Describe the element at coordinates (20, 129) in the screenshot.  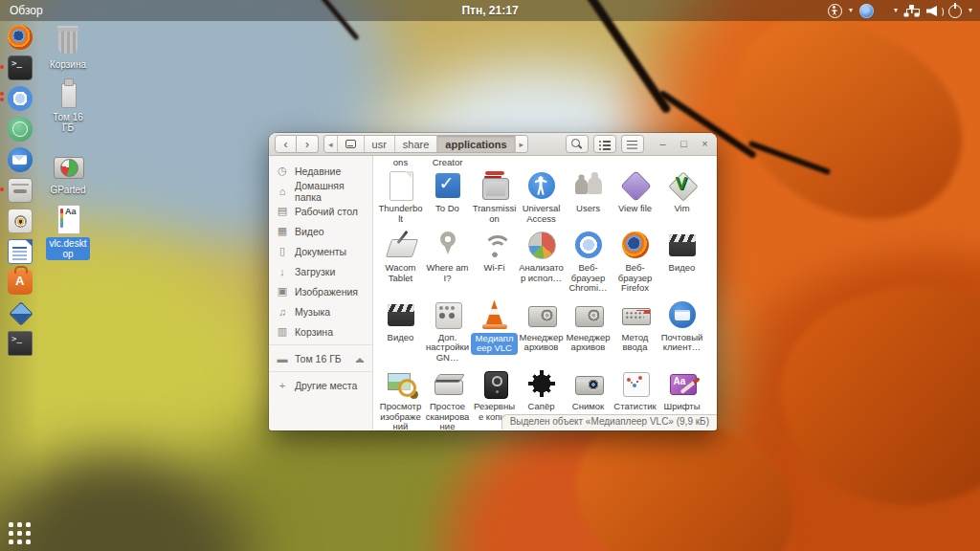
I see `green-app-icon` at that location.